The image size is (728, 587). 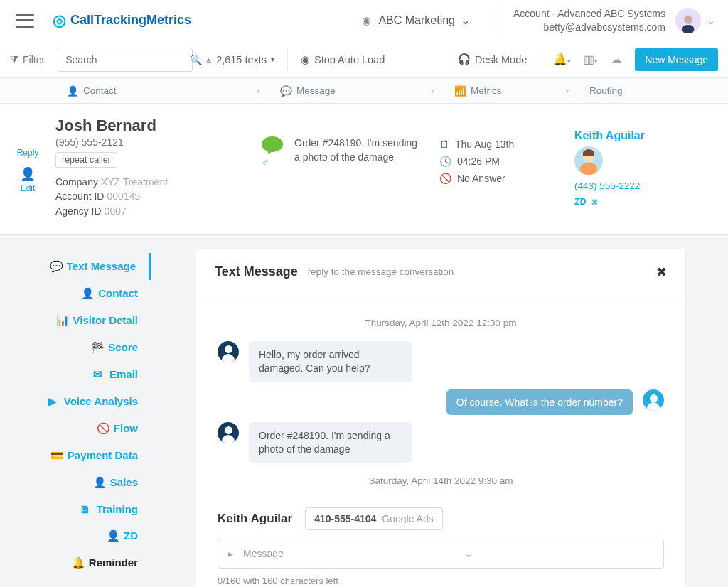 What do you see at coordinates (102, 429) in the screenshot?
I see `noentry-icon: 🚫` at bounding box center [102, 429].